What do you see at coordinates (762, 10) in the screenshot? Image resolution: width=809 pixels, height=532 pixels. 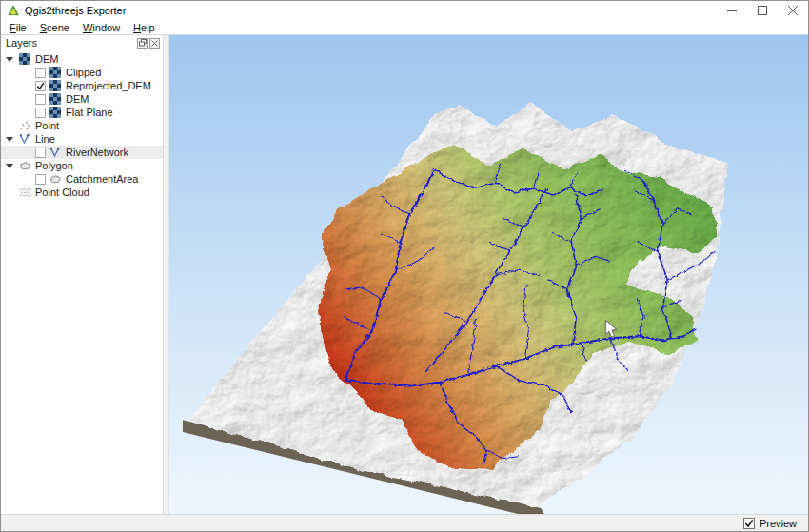 I see `maximize-button` at bounding box center [762, 10].